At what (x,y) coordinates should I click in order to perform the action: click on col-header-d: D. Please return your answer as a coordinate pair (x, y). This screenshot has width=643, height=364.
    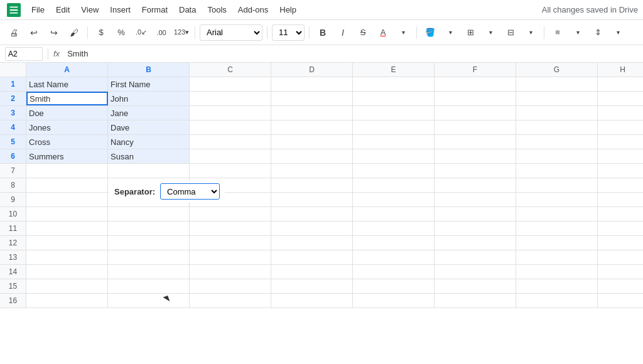
    Looking at the image, I should click on (312, 70).